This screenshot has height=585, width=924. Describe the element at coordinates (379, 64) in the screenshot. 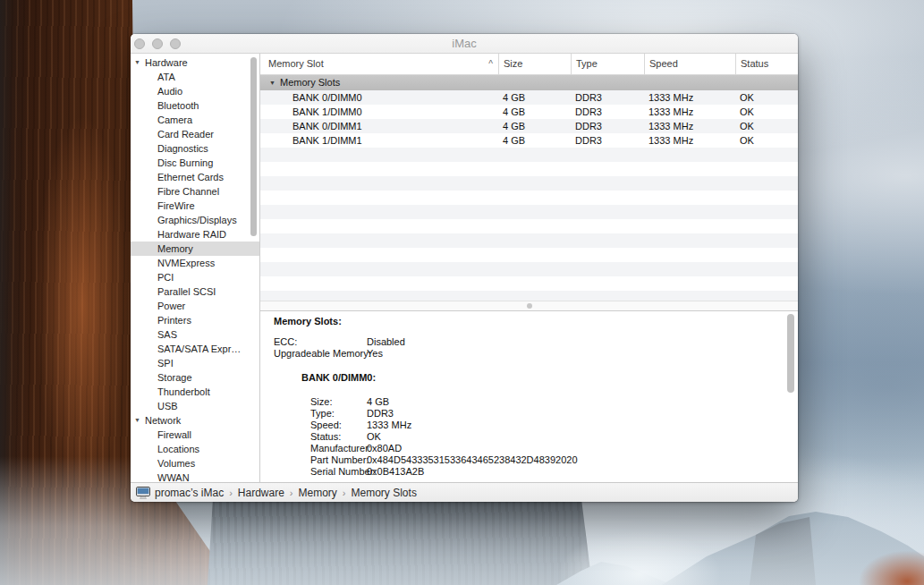

I see `column-header-memory-slot: Memory Slot^` at that location.